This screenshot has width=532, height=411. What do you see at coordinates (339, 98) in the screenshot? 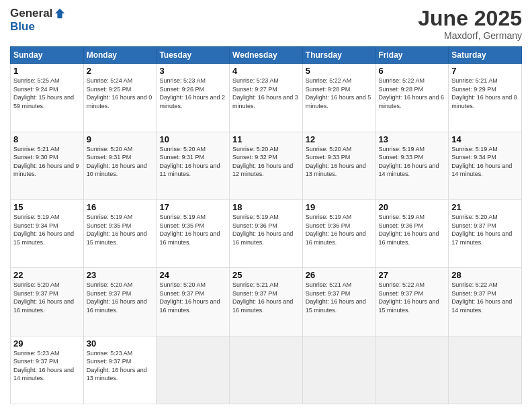
I see `calendar-cell: 5 Sunrise: 5:22 AMSunset: 9:28 PMDayligh…` at bounding box center [339, 98].